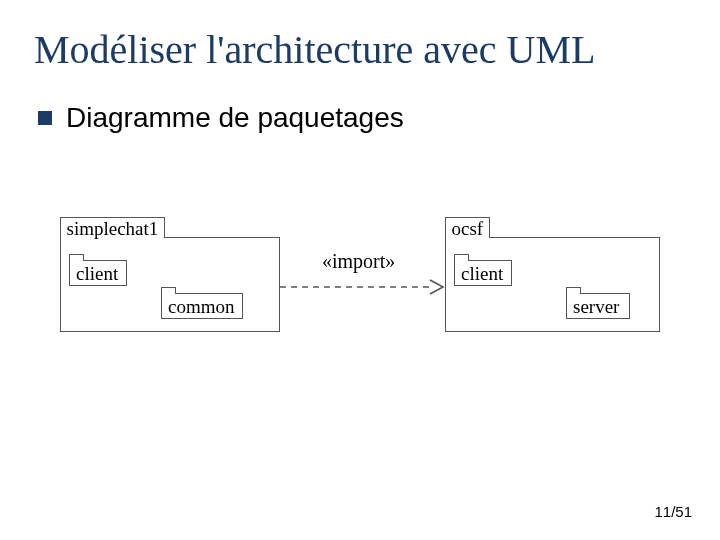 The width and height of the screenshot is (720, 540). I want to click on package-tab: ocsf, so click(468, 228).